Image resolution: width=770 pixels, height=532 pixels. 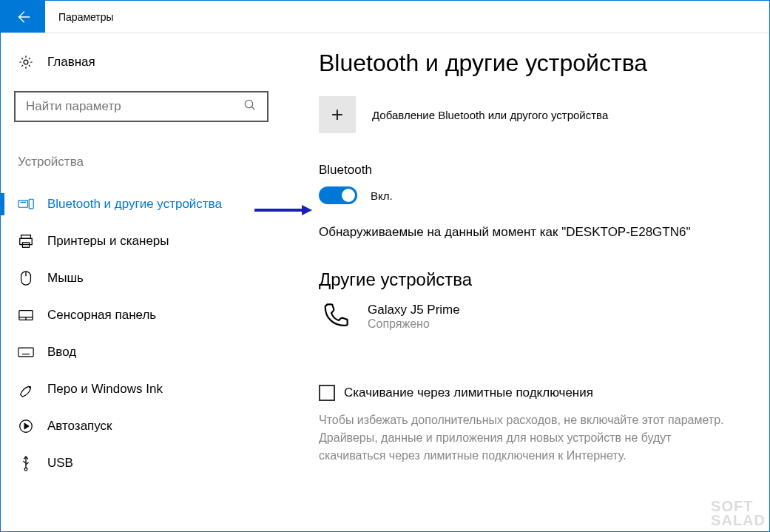 I want to click on sidebar-item-typing: Ввод, so click(x=141, y=352).